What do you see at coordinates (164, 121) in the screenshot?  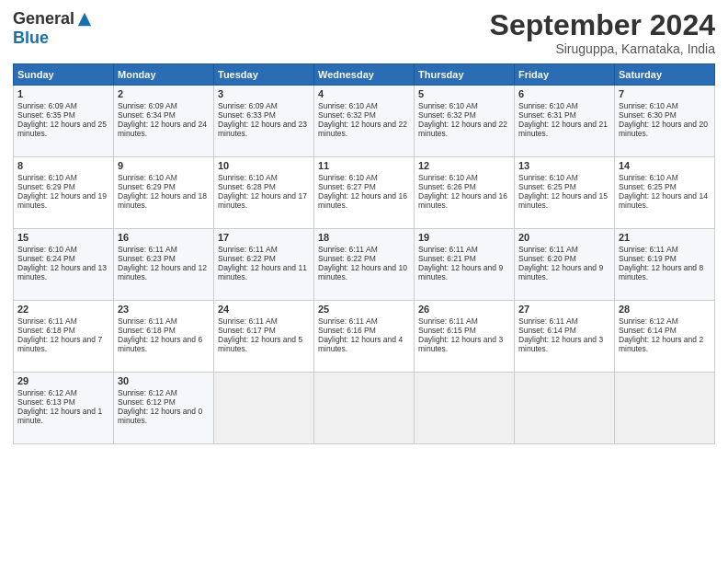 I see `day-cell: 2 Sunrise: 6:09 AM Sunset: 6:34 PM Dayli…` at bounding box center [164, 121].